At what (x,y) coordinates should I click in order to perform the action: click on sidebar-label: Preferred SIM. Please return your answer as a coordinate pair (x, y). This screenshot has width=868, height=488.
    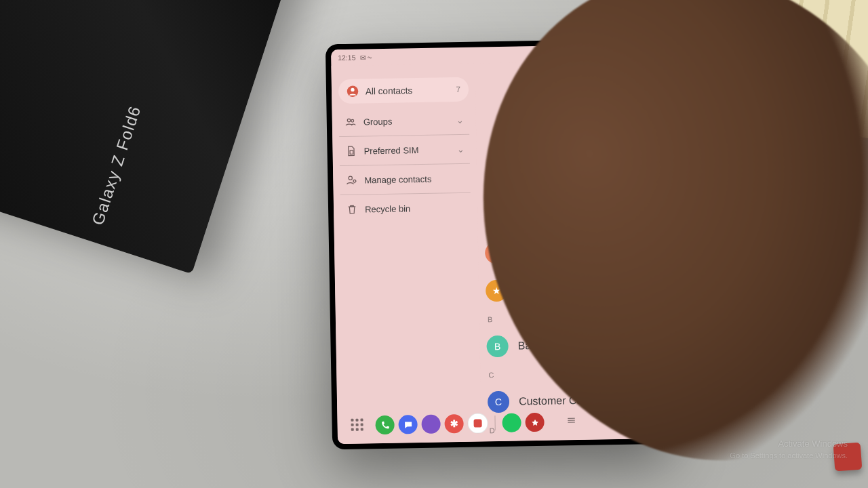
    Looking at the image, I should click on (391, 150).